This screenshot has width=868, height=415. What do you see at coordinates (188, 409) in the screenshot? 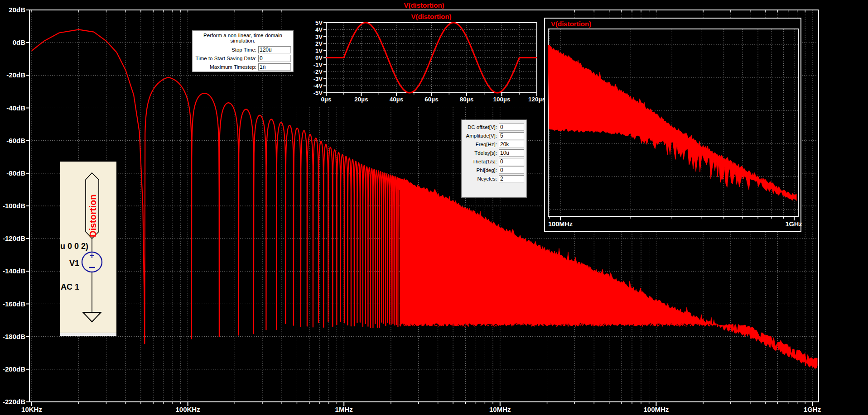
I see `x-axis-tick-label: 100KHz` at bounding box center [188, 409].